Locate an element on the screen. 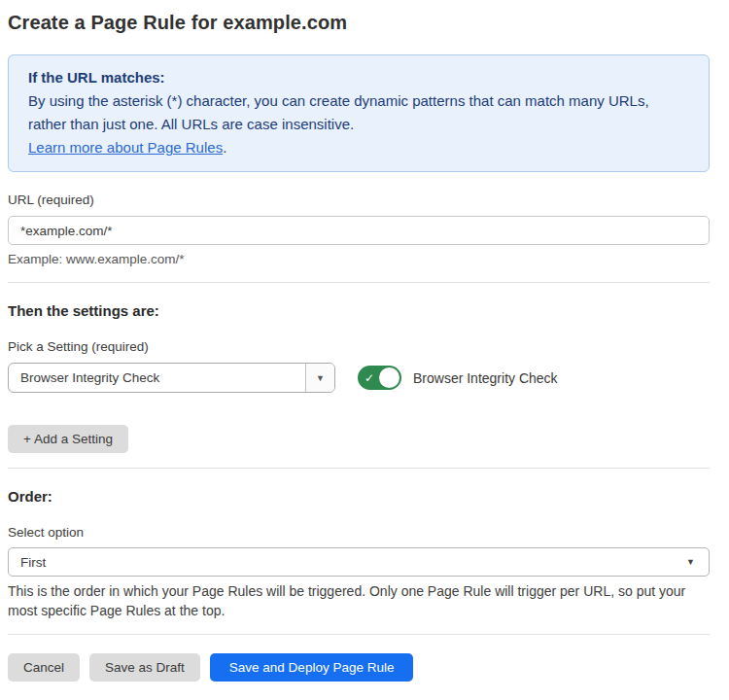 The image size is (729, 700). order-section-heading: Order: is located at coordinates (359, 496).